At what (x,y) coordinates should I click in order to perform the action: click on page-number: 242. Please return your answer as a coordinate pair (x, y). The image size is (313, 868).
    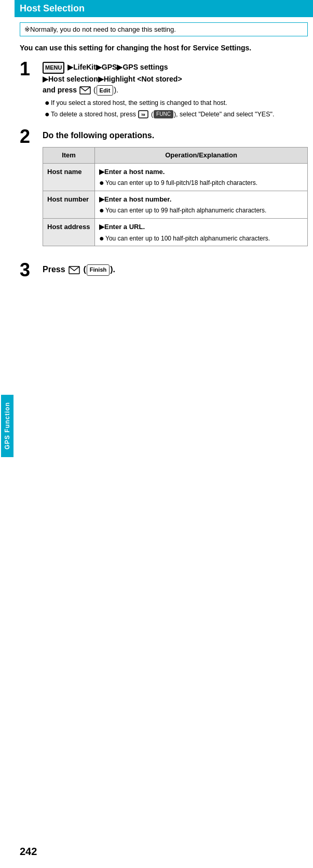
    Looking at the image, I should click on (28, 851).